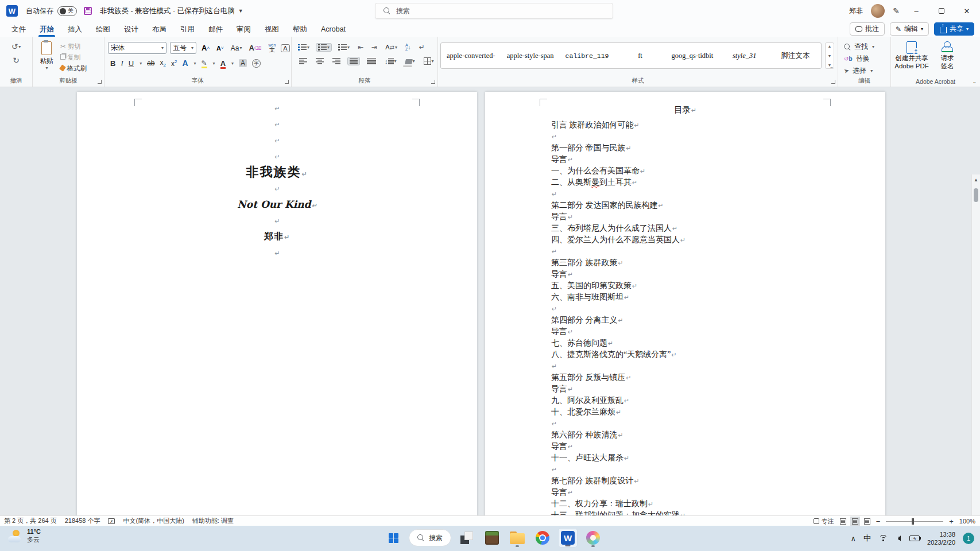  Describe the element at coordinates (131, 29) in the screenshot. I see `ribbon-tab: 设计` at that location.